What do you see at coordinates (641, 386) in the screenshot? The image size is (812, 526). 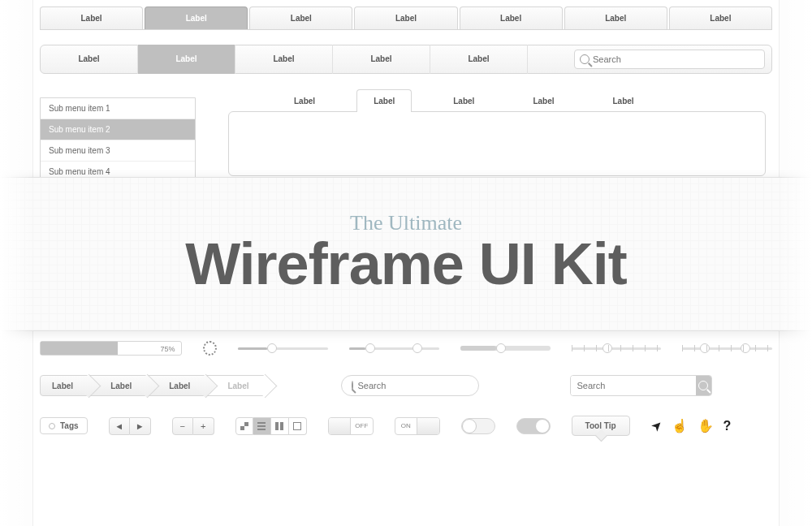 I see `search-box` at bounding box center [641, 386].